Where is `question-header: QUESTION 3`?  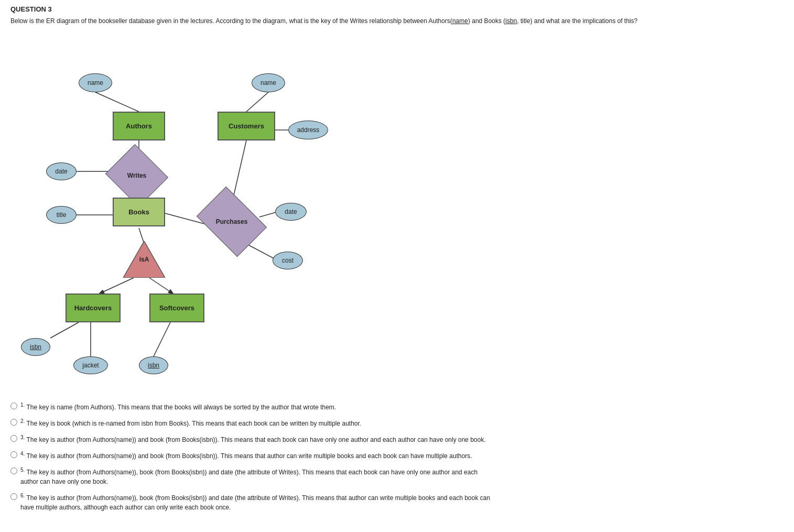
question-header: QUESTION 3 is located at coordinates (397, 9).